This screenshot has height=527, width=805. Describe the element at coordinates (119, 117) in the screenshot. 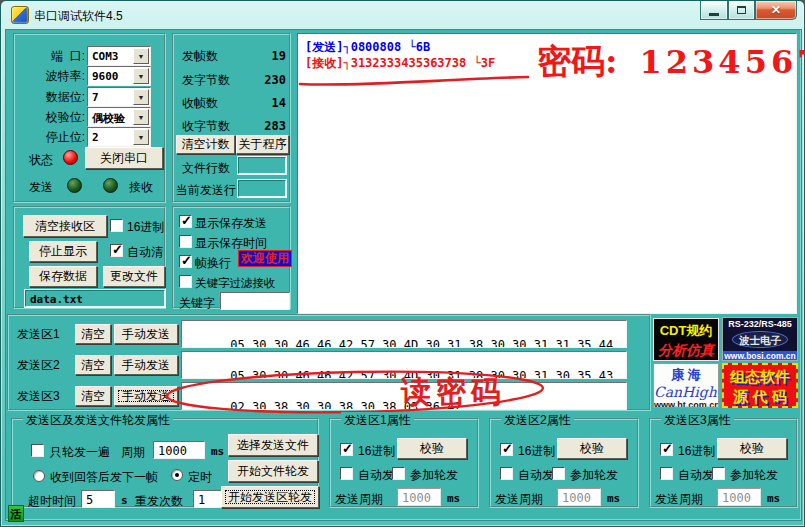

I see `parity-select: 偶校验 ▼` at that location.